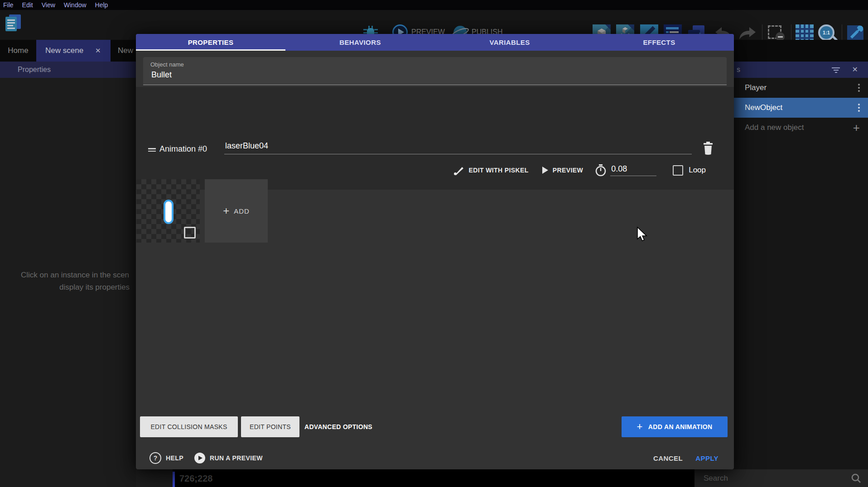  What do you see at coordinates (510, 43) in the screenshot?
I see `tab-variables: VARIABLES` at bounding box center [510, 43].